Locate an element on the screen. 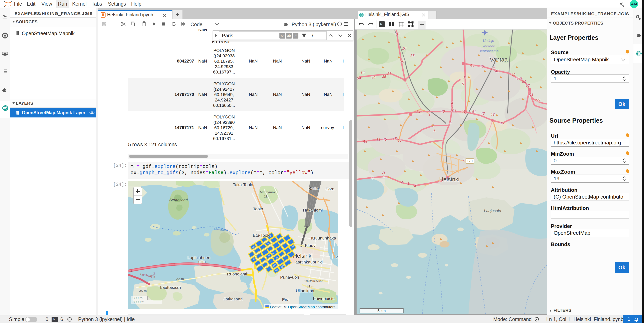  svg-text: Tahtitorninvuori is located at coordinates (314, 281).